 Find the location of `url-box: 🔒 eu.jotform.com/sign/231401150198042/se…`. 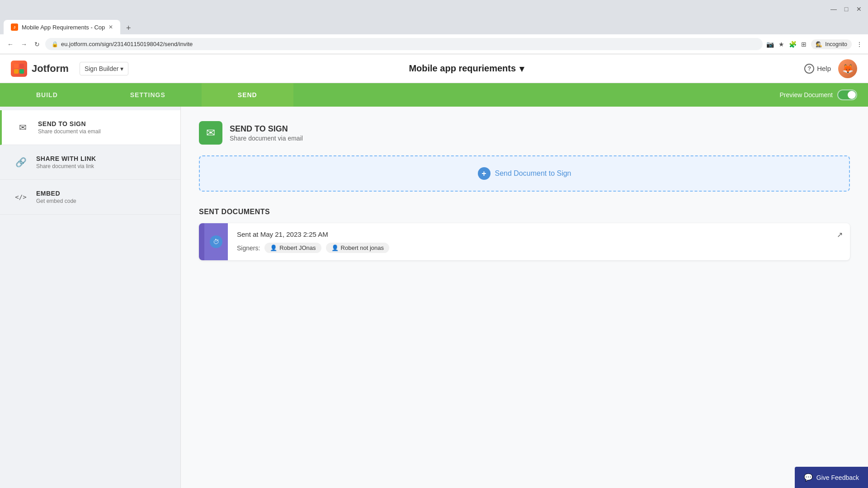

url-box: 🔒 eu.jotform.com/sign/231401150198042/se… is located at coordinates (404, 44).